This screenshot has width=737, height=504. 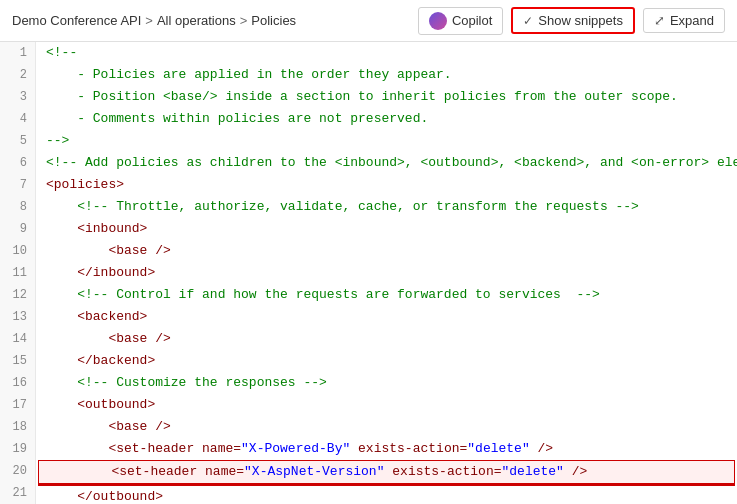 I want to click on line-number: 7, so click(x=18, y=185).